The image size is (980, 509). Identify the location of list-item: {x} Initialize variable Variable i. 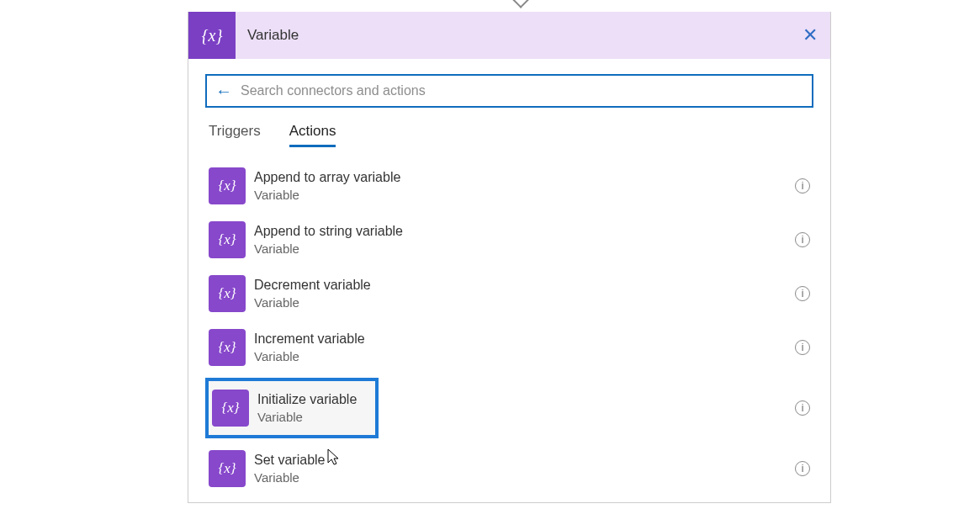
(510, 408).